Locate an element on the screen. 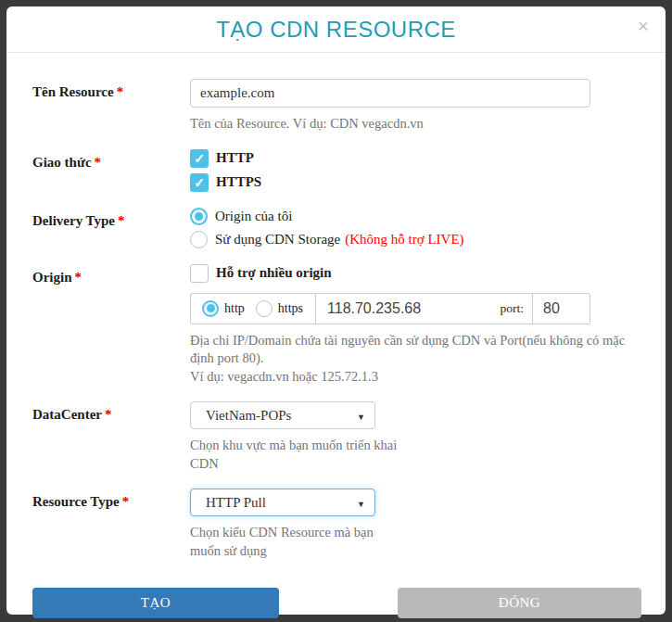  http-checkbox is located at coordinates (199, 159).